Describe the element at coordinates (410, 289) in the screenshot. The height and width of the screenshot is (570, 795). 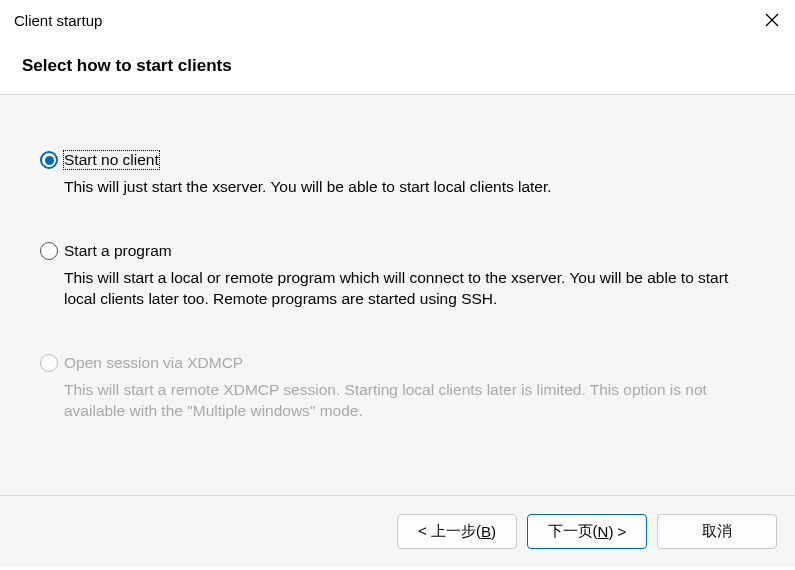
I see `option-desc-start-a-program: This will start a local or remote progra…` at that location.